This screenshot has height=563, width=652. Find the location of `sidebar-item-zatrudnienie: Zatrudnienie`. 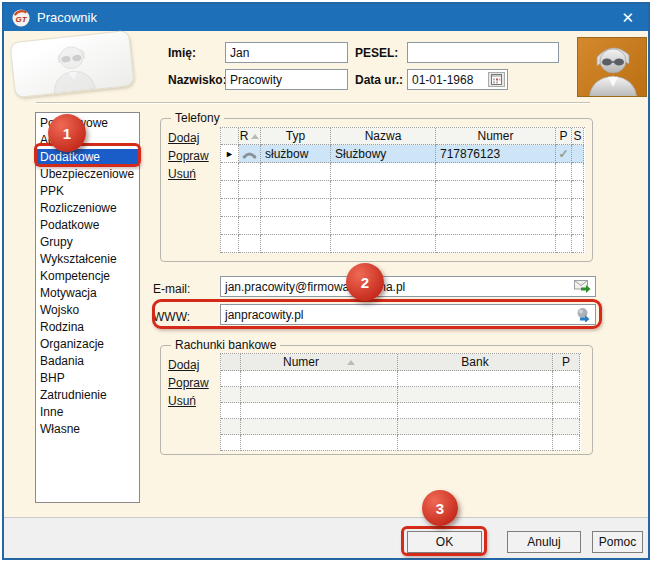

sidebar-item-zatrudnienie: Zatrudnienie is located at coordinates (88, 396).